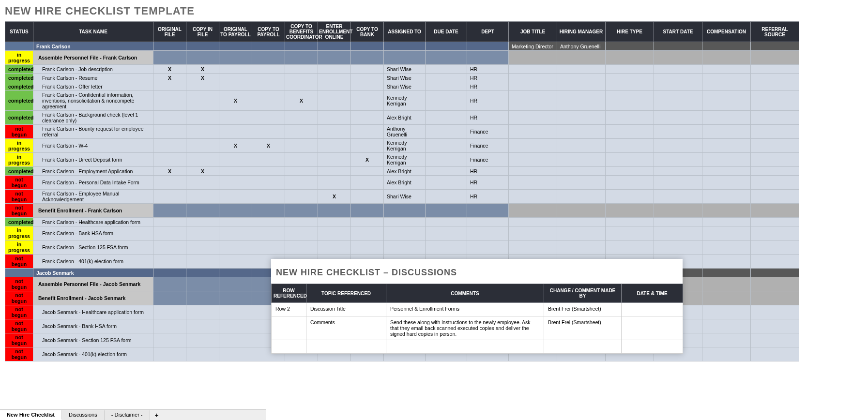  Describe the element at coordinates (93, 326) in the screenshot. I see `task-cell: Jacob Senmark - Bank HSA form` at that location.